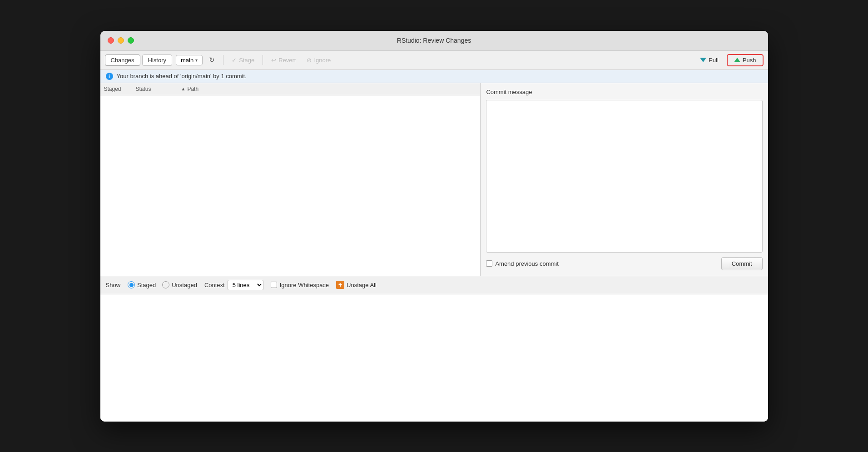 This screenshot has width=868, height=452. What do you see at coordinates (624, 92) in the screenshot?
I see `commit-message-label: Commit message` at bounding box center [624, 92].